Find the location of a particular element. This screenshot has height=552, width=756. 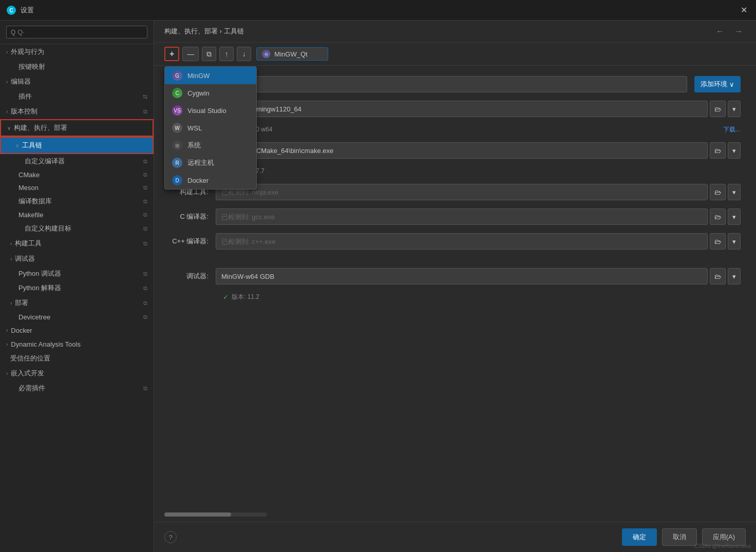

horizontal-scrollbar is located at coordinates (216, 515).